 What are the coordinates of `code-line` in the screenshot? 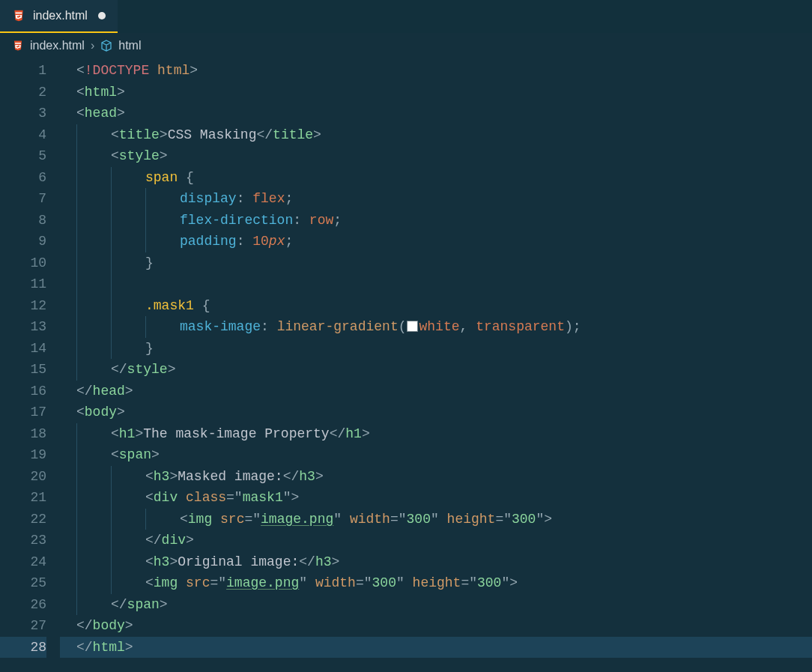 It's located at (436, 285).